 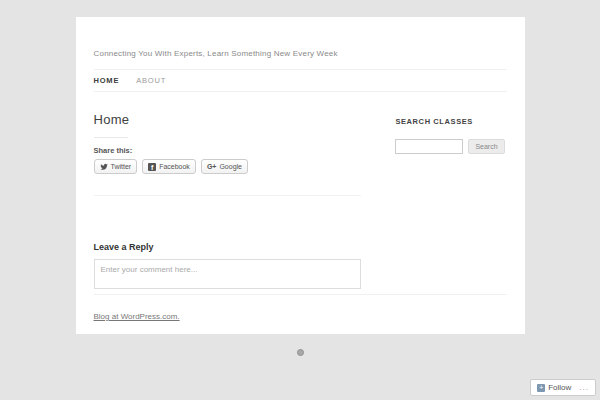 What do you see at coordinates (228, 150) in the screenshot?
I see `share-this-label: Share this:` at bounding box center [228, 150].